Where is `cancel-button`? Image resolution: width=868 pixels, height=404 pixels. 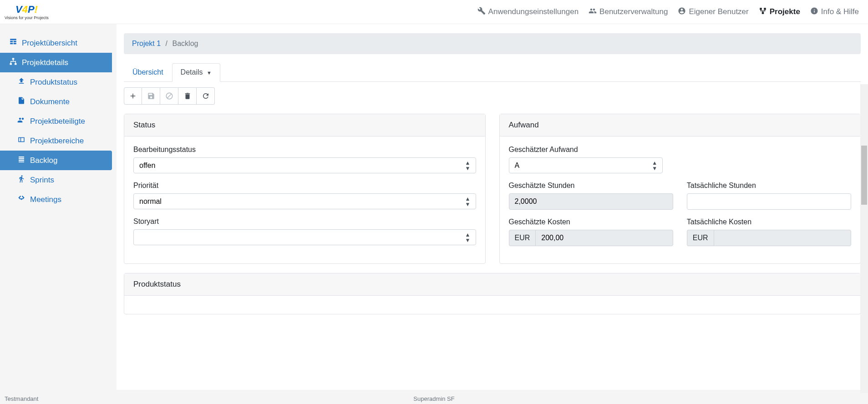
cancel-button is located at coordinates (169, 96).